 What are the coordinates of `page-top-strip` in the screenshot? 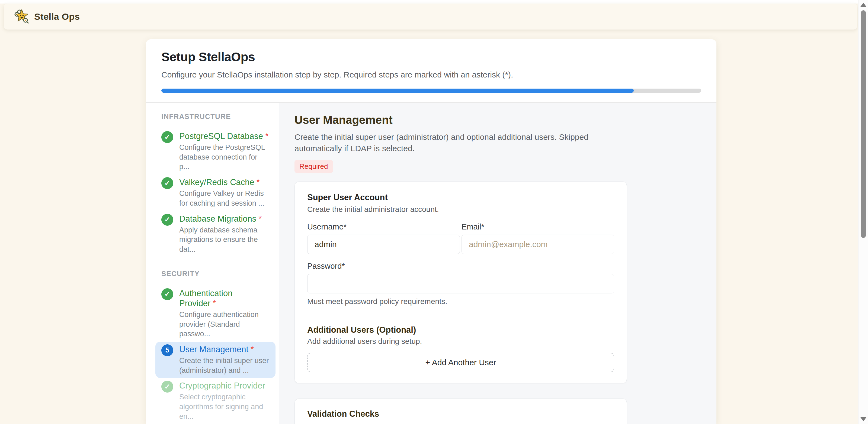 It's located at (429, 2).